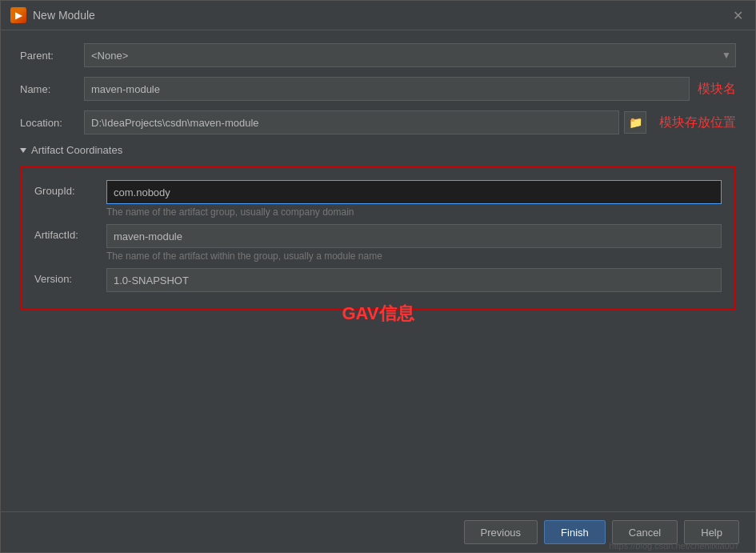 This screenshot has width=756, height=553. What do you see at coordinates (378, 16) in the screenshot?
I see `title-bar: ▶ New Module ✕` at bounding box center [378, 16].